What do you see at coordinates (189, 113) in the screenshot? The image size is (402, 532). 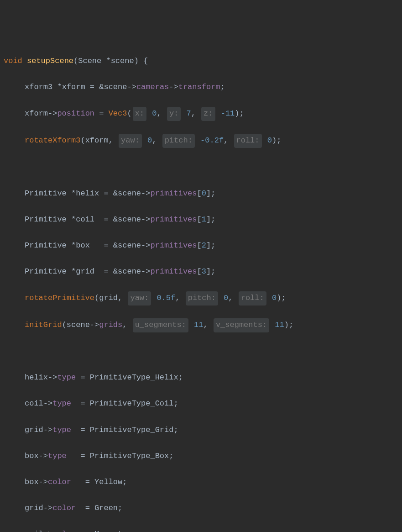 I see `number-literal: 7` at bounding box center [189, 113].